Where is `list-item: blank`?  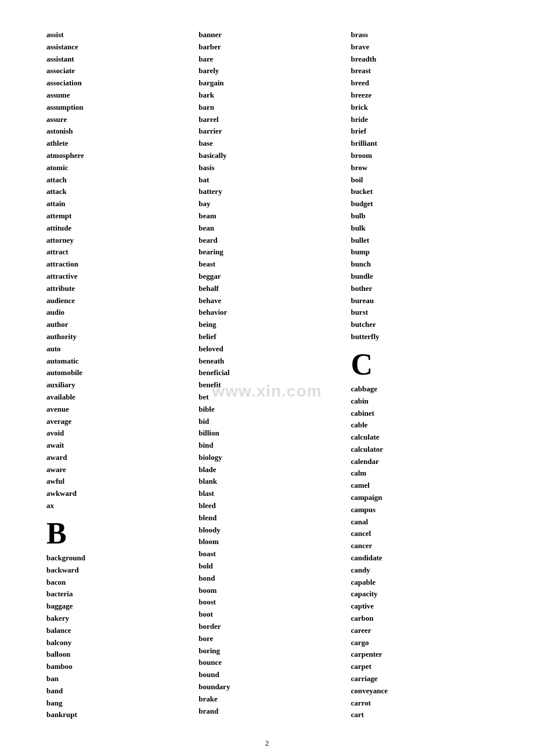 list-item: blank is located at coordinates (267, 482).